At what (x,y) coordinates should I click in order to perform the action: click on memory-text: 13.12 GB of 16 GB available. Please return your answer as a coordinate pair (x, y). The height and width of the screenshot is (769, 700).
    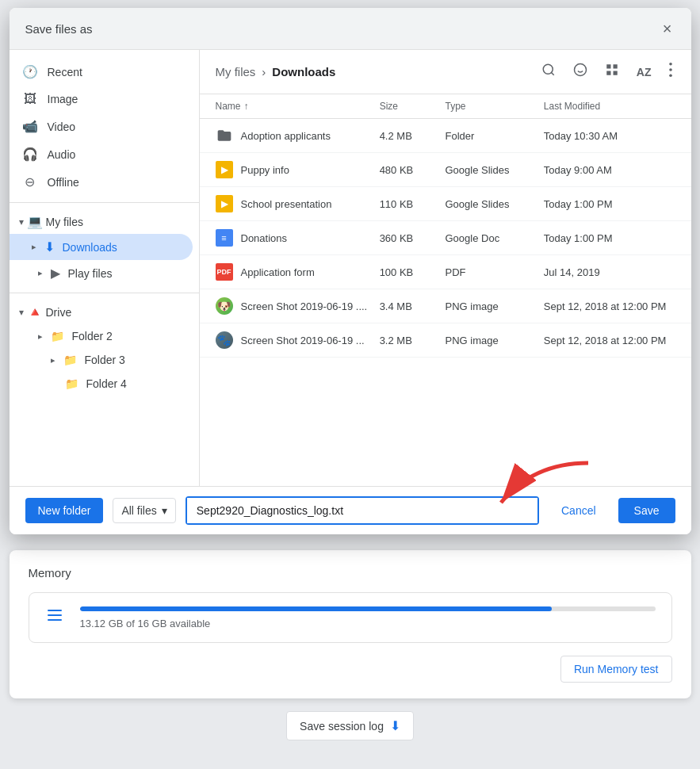
    Looking at the image, I should click on (368, 623).